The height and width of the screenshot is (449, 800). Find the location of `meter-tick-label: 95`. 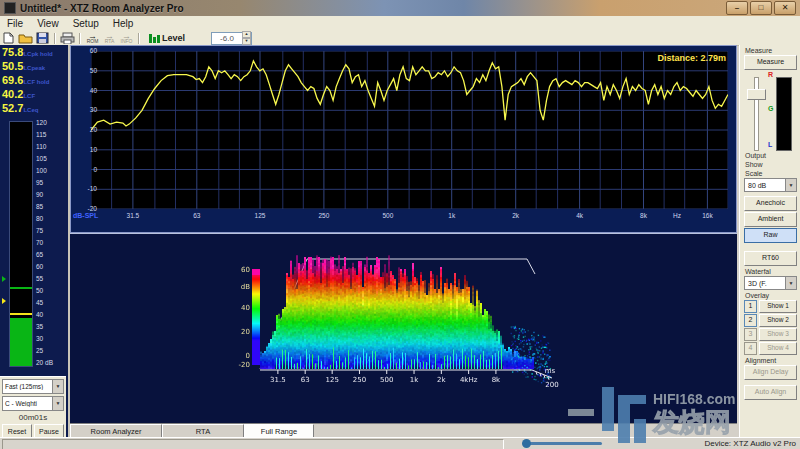

meter-tick-label: 95 is located at coordinates (40, 183).